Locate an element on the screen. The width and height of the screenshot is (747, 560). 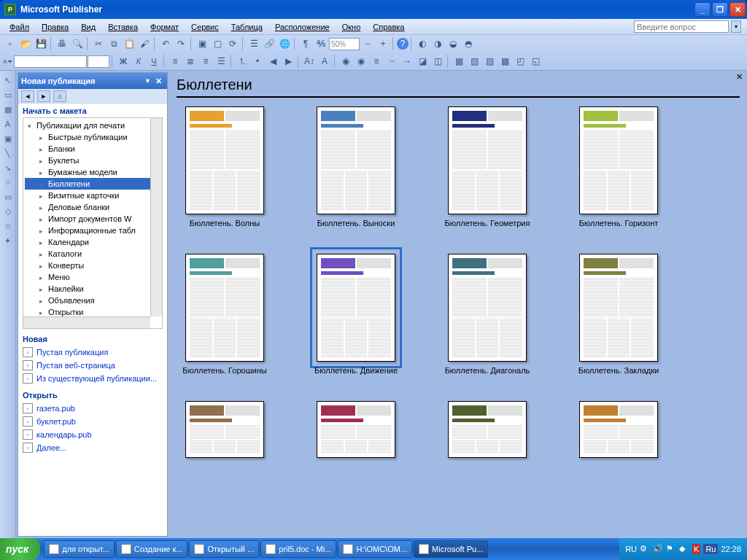
tree-vscrollbar is located at coordinates (156, 217).